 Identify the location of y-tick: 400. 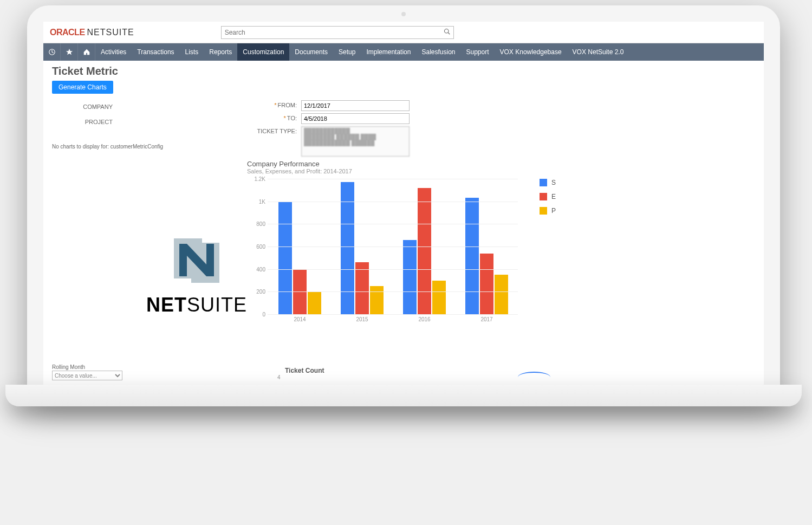
(261, 269).